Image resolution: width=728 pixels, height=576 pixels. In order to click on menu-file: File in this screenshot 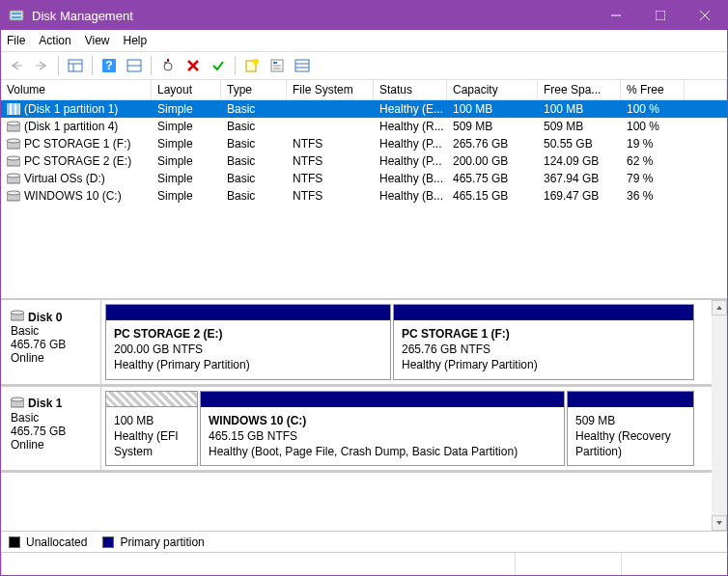, I will do `click(15, 41)`.